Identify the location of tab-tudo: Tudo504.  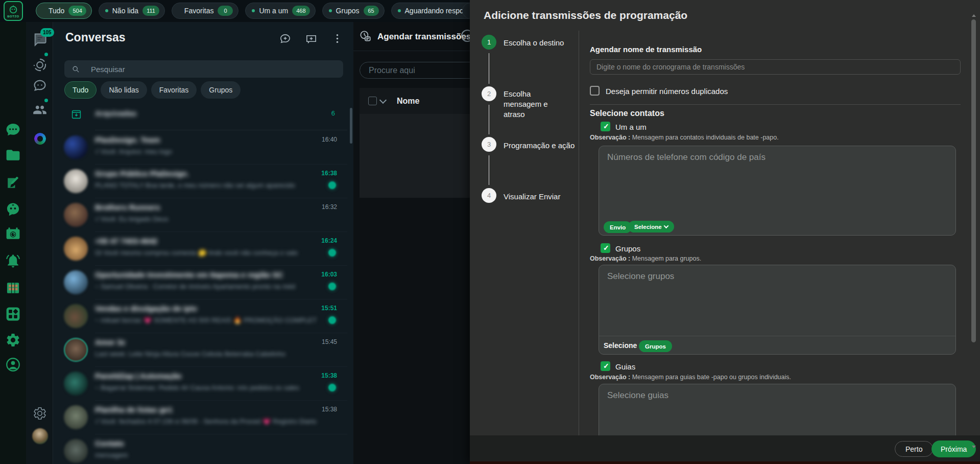
(64, 11).